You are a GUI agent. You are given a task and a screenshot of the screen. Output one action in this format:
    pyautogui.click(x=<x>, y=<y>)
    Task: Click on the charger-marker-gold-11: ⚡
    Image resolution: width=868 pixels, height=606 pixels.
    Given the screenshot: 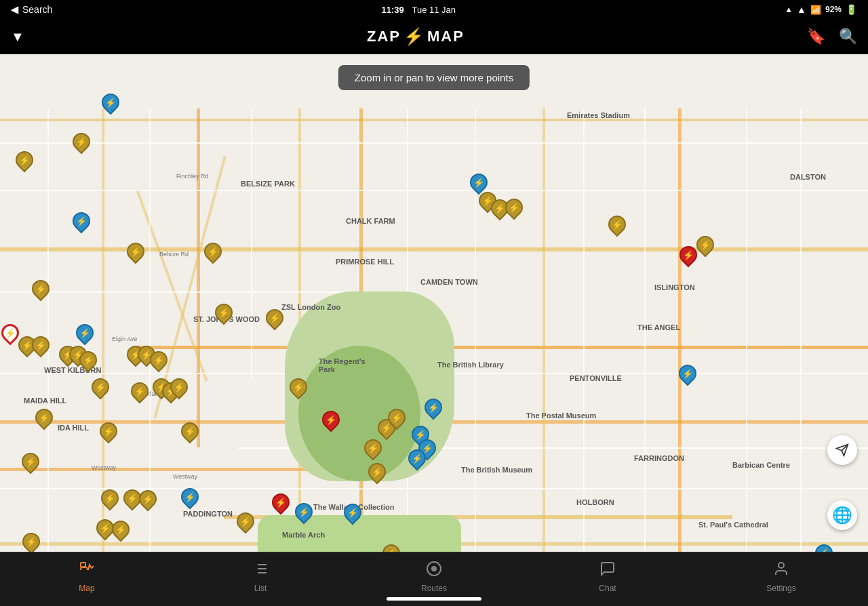 What is the action you would take?
    pyautogui.click(x=617, y=226)
    